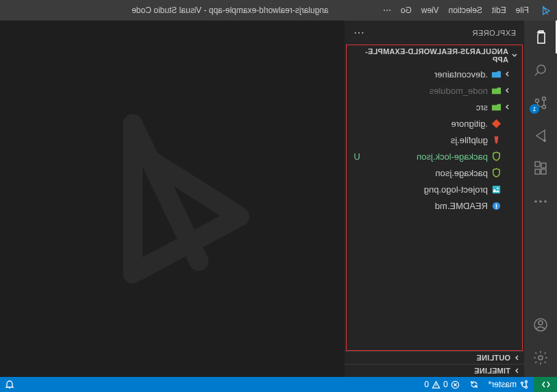 The image size is (557, 392). Describe the element at coordinates (541, 37) in the screenshot. I see `activity-explorer` at that location.